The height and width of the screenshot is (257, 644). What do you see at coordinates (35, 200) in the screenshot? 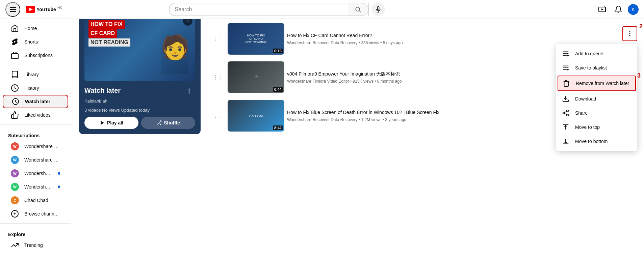
I see `sub-item-chad-chad: C Chad Chad` at bounding box center [35, 200].